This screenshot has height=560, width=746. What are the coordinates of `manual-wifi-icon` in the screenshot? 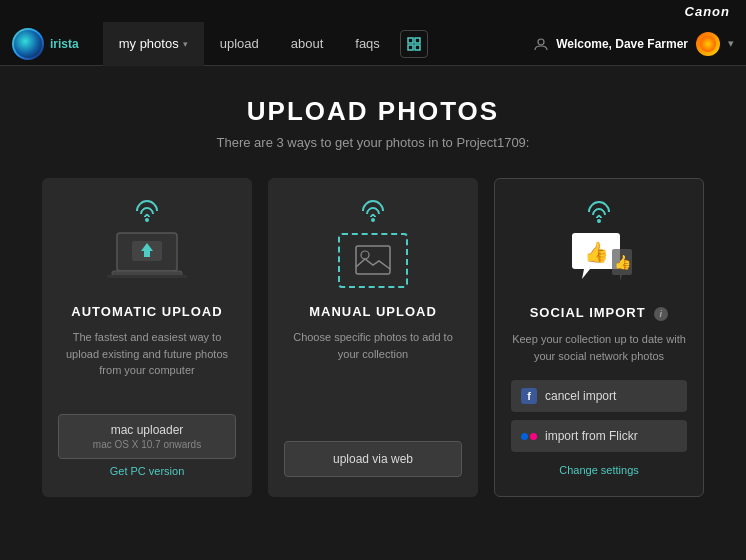 It's located at (373, 212).